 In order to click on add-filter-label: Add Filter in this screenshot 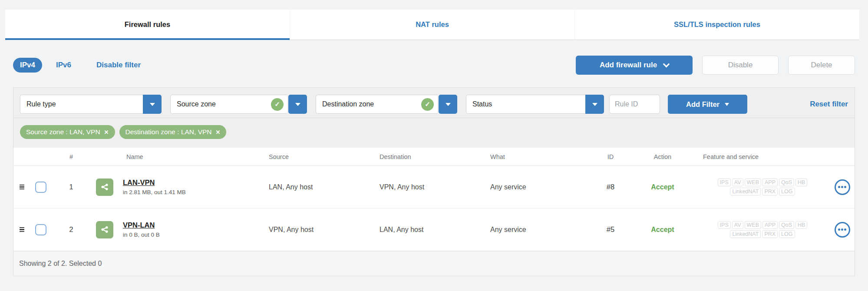, I will do `click(703, 104)`.